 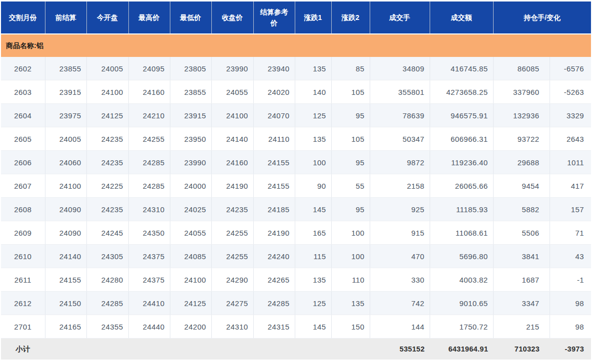 What do you see at coordinates (313, 350) in the screenshot?
I see `subtotal-change1` at bounding box center [313, 350].